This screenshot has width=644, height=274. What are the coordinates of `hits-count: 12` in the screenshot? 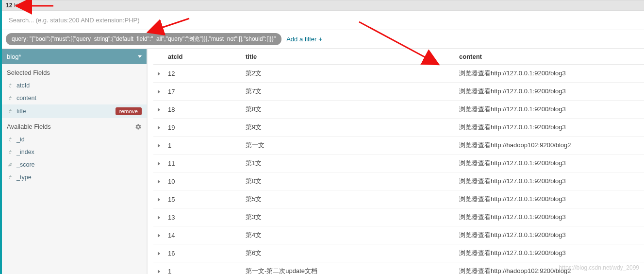 It's located at (9, 5).